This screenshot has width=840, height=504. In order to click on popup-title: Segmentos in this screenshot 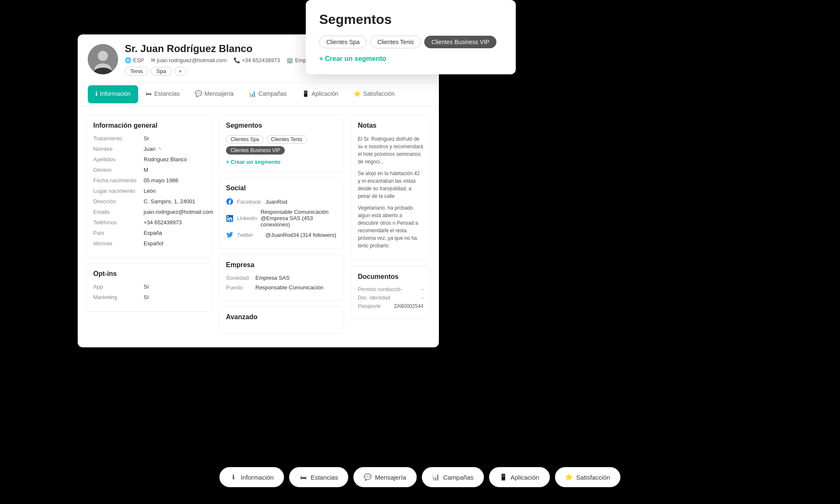, I will do `click(411, 19)`.